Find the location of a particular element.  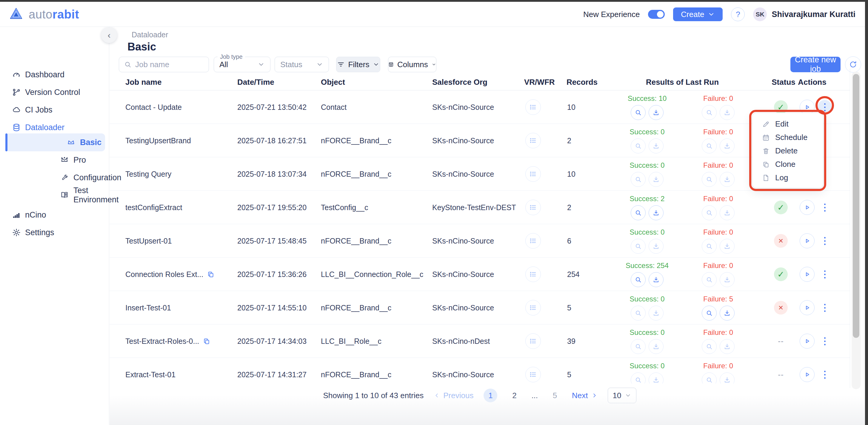

create-button: Create is located at coordinates (698, 14).